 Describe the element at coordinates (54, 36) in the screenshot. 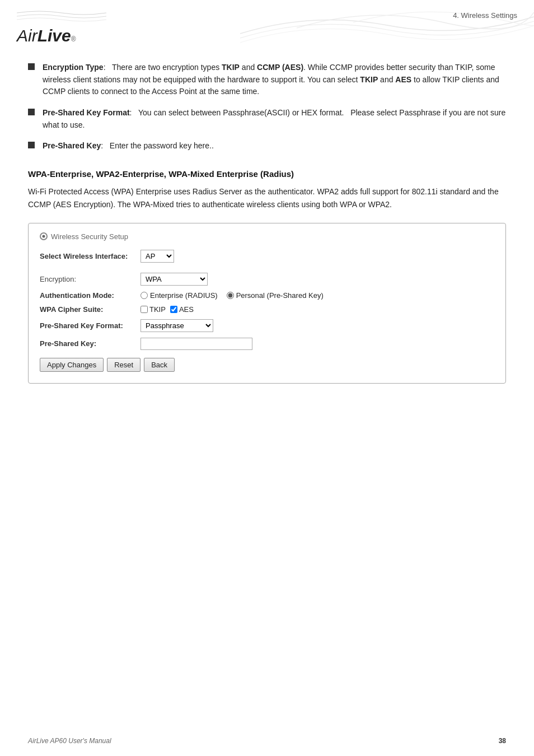

I see `logo-live: Live` at that location.